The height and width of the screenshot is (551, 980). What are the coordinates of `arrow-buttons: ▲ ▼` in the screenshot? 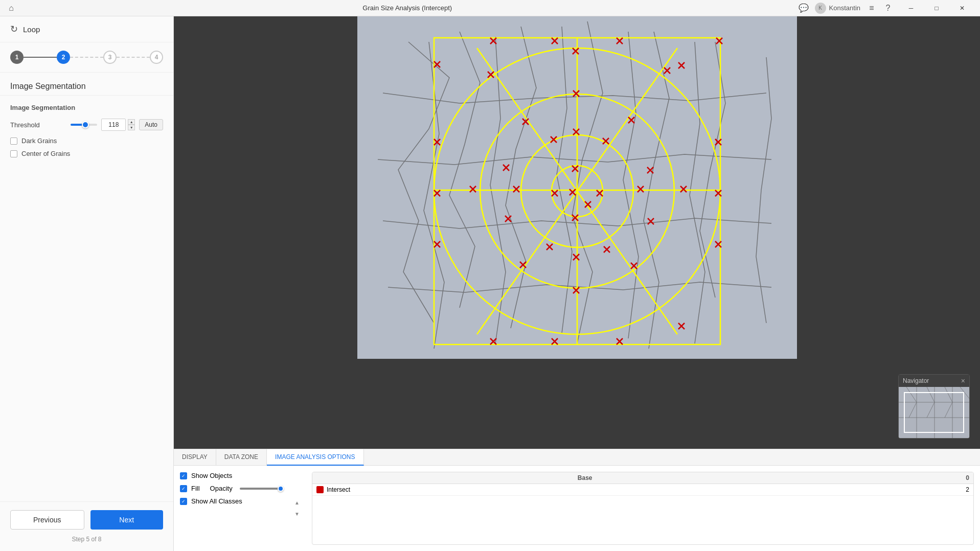 It's located at (297, 508).